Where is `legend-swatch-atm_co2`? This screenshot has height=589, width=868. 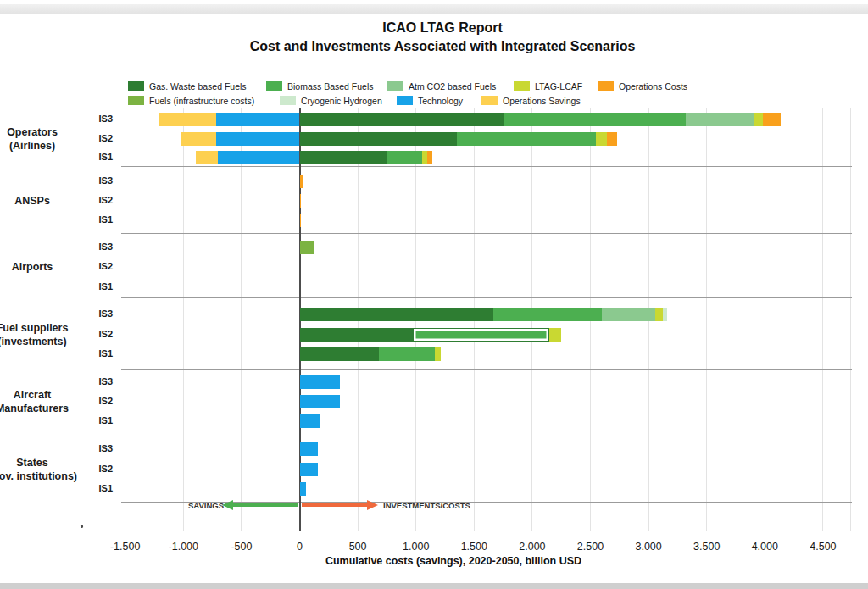 legend-swatch-atm_co2 is located at coordinates (395, 86).